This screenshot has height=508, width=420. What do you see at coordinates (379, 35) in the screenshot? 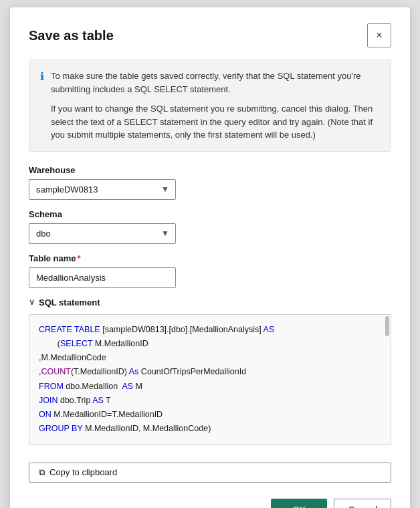
I see `close-icon: ×` at bounding box center [379, 35].